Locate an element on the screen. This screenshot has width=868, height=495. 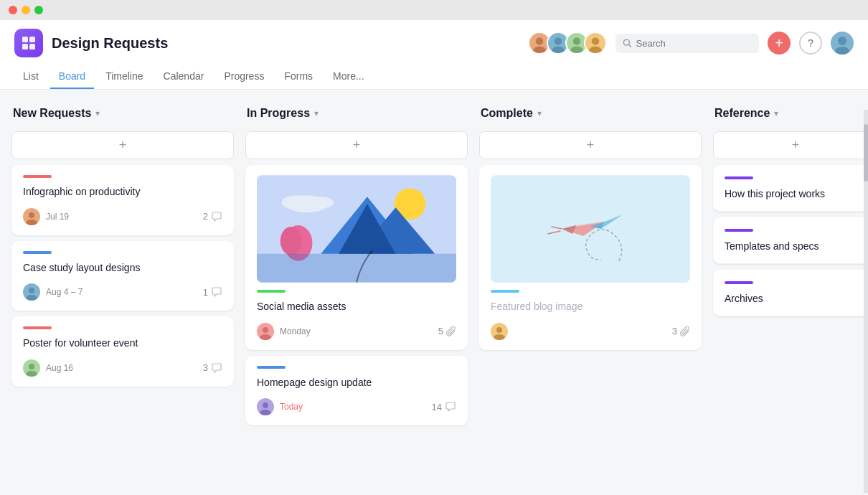
tab-timeline: Timeline is located at coordinates (124, 77).